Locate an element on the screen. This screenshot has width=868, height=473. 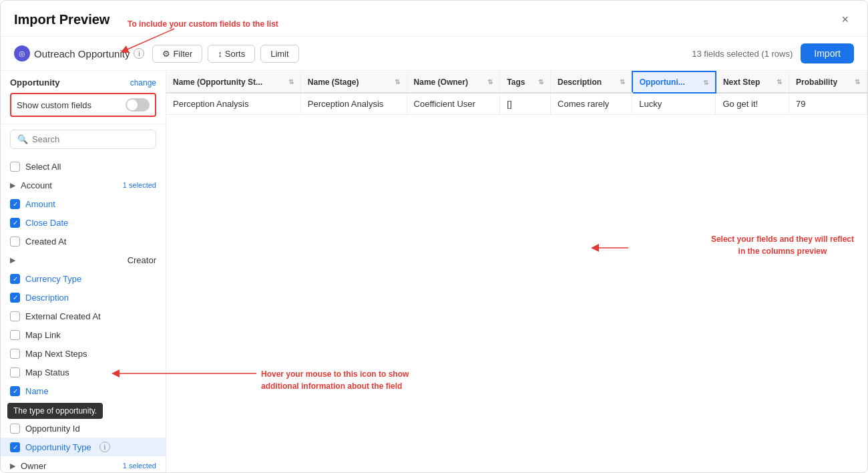
sorts-icon: ↕ is located at coordinates (220, 53).